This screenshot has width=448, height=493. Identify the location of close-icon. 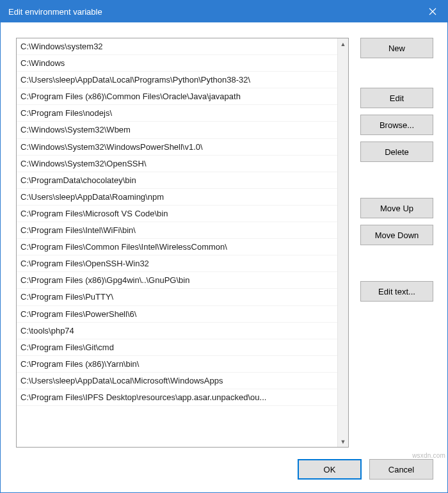
(433, 12).